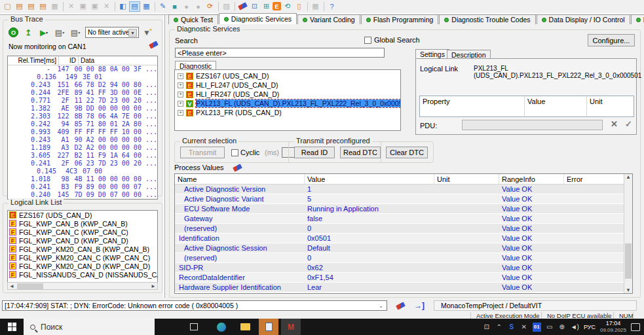 The width and height of the screenshot is (644, 335). What do you see at coordinates (83, 258) in the screenshot?
I see `logical-link-item: F FGL_KWP_KM20_CAN_C (KWP_CAN_C)` at bounding box center [83, 258].